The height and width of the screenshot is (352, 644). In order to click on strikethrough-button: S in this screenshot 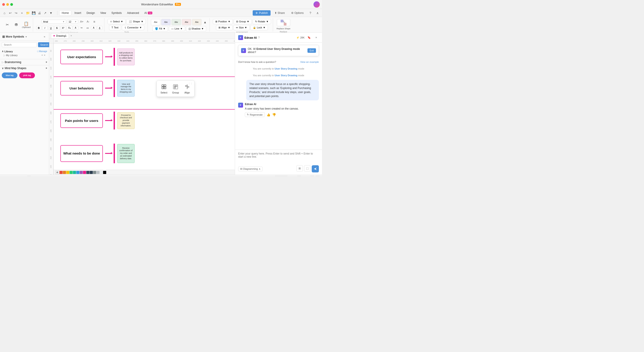, I will do `click(57, 28)`.